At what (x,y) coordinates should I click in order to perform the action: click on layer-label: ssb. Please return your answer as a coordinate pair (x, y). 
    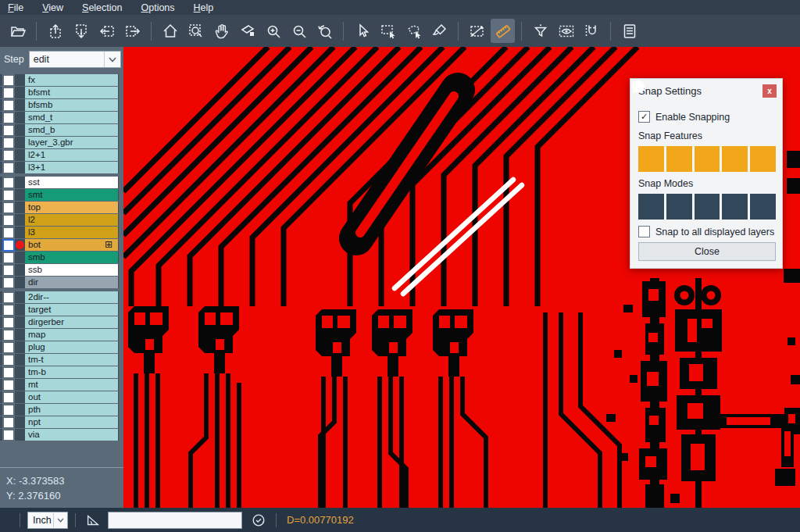
    Looking at the image, I should click on (72, 270).